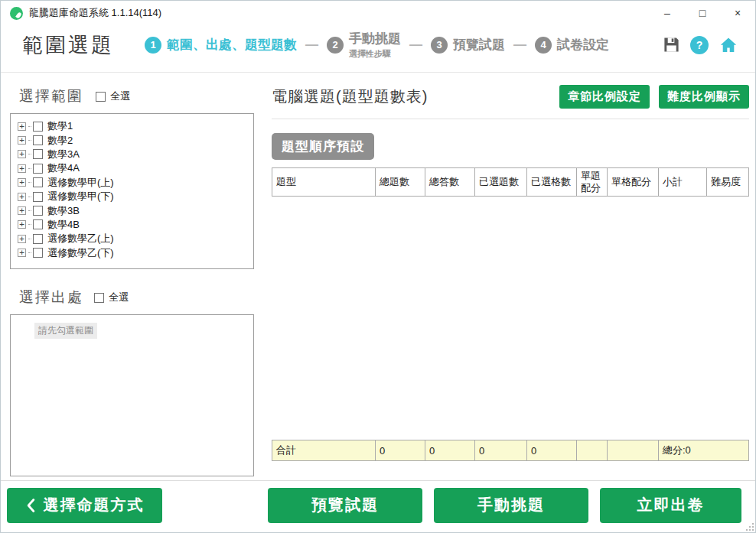  Describe the element at coordinates (450, 450) in the screenshot. I see `total-answers-value: 0` at that location.